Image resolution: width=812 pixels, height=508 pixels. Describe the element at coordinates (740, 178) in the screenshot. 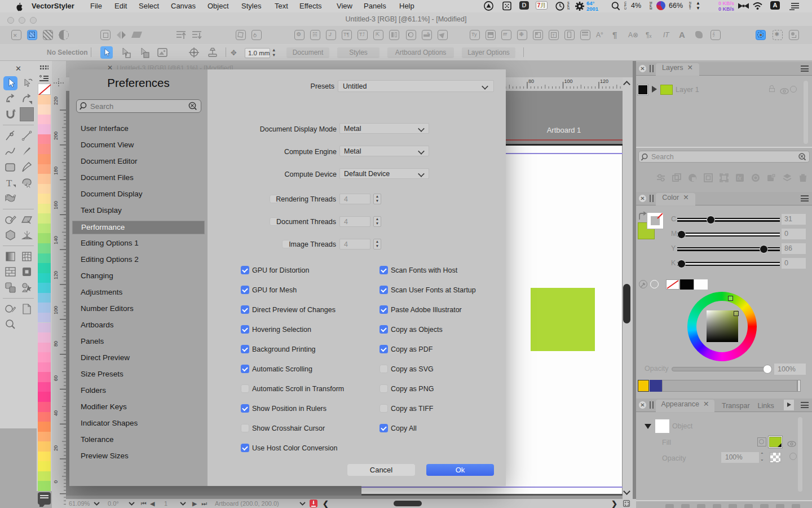

I see `svg-text: fx` at that location.